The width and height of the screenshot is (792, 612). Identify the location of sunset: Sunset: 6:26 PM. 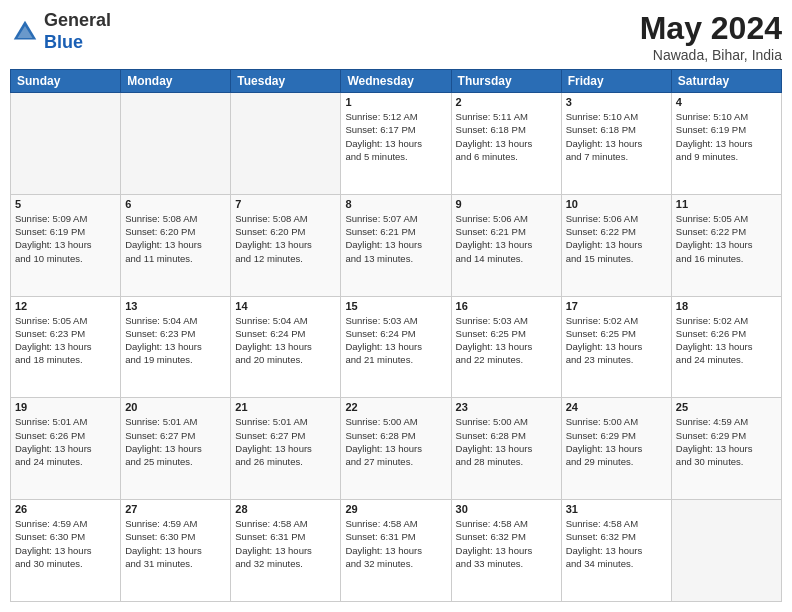
(66, 436).